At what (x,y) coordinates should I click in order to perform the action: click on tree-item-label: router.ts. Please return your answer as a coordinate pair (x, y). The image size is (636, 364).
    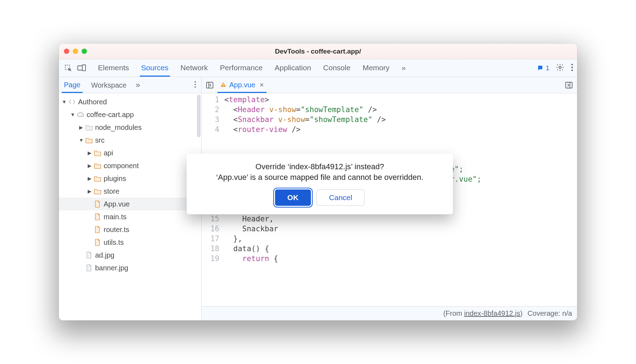
    Looking at the image, I should click on (116, 230).